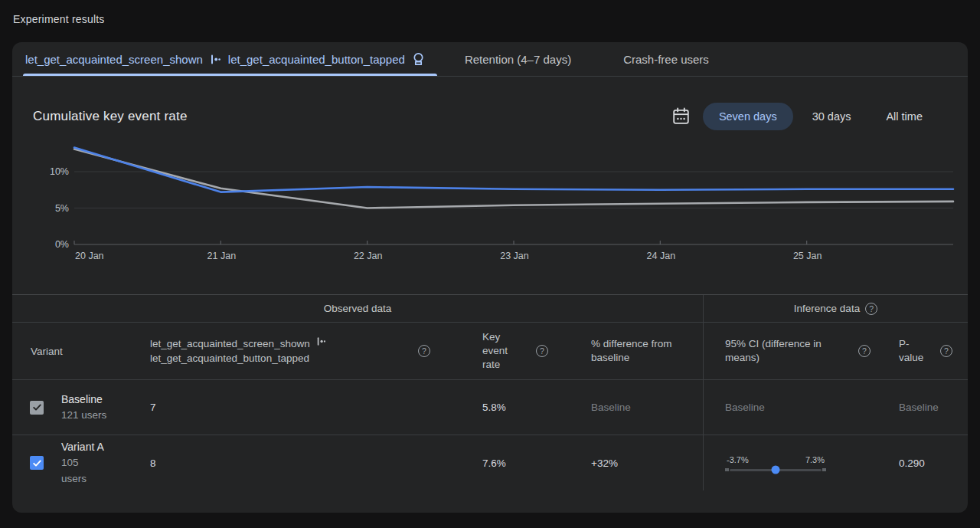  What do you see at coordinates (222, 256) in the screenshot?
I see `svg-text: 21 Jan` at bounding box center [222, 256].